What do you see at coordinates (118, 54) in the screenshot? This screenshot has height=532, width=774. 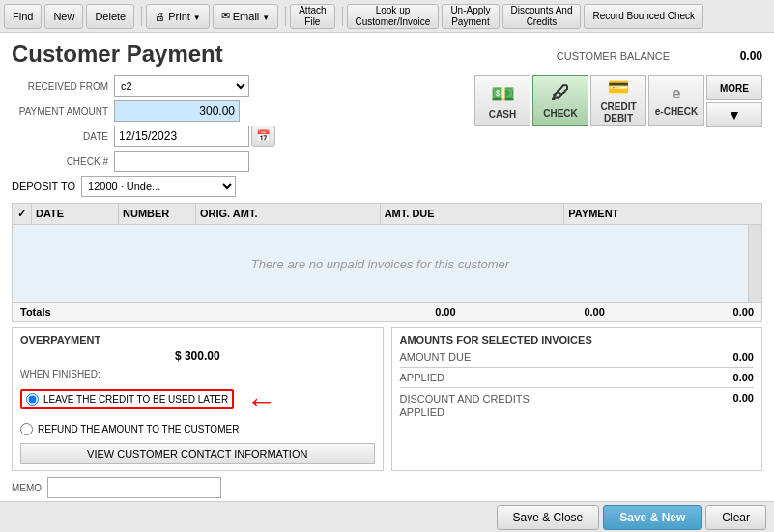 I see `page-title: Customer Payment` at bounding box center [118, 54].